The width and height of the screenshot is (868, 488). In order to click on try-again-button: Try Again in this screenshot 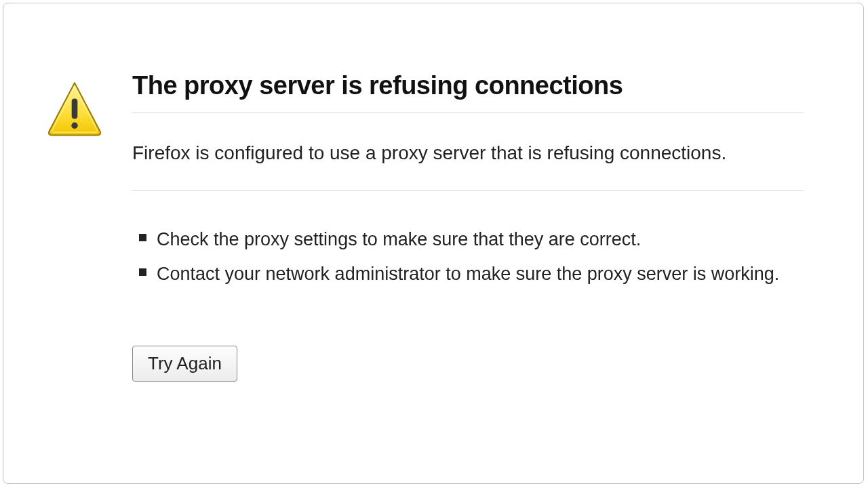, I will do `click(184, 363)`.